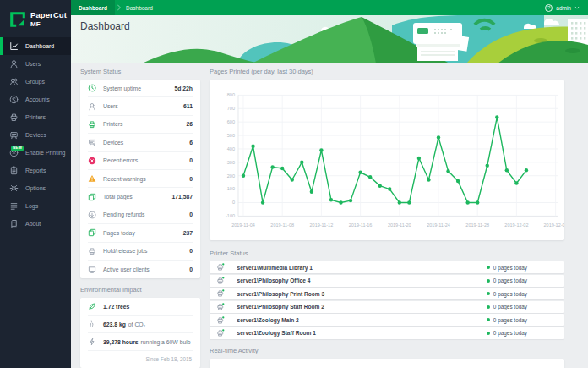 The height and width of the screenshot is (368, 588). Describe the element at coordinates (92, 215) in the screenshot. I see `refunds-icon` at that location.